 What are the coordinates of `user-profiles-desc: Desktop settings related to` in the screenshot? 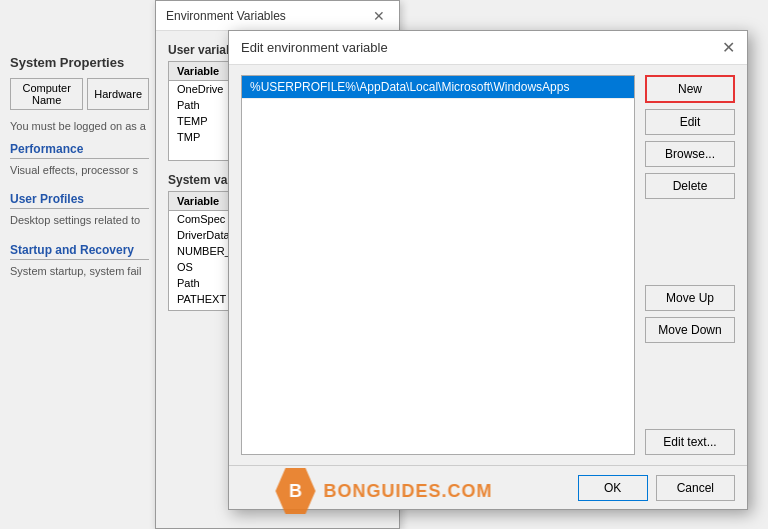 It's located at (80, 220).